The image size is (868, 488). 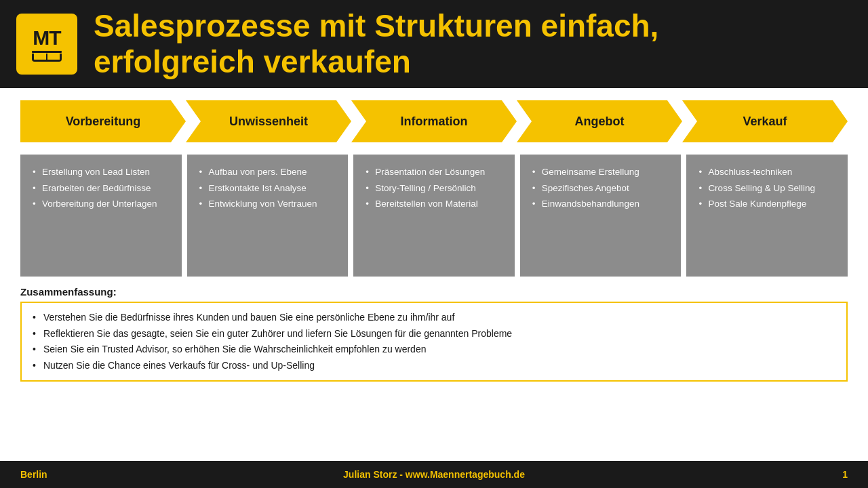 I want to click on card-4-item-2: Post Sale Kundenpflege, so click(x=768, y=204).